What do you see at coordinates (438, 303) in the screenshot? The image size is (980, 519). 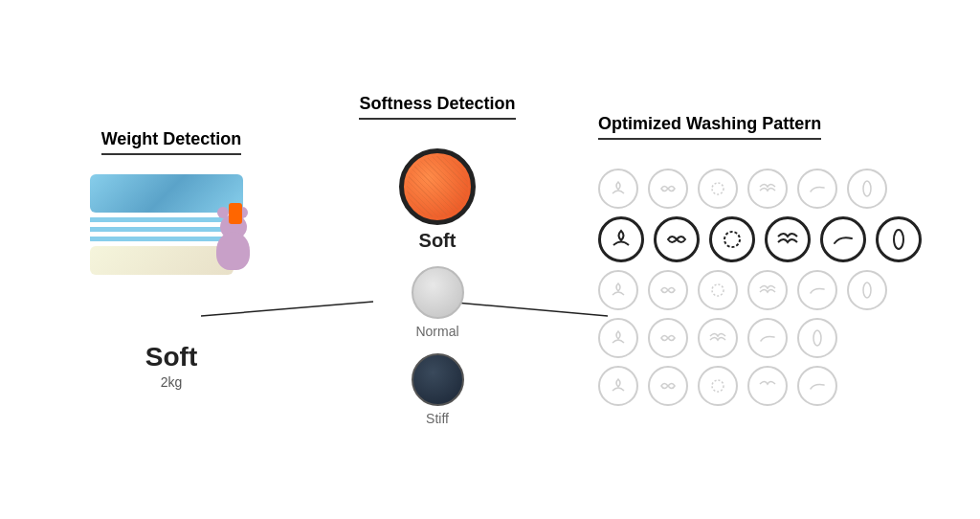 I see `softness-item-normal: Normal` at bounding box center [438, 303].